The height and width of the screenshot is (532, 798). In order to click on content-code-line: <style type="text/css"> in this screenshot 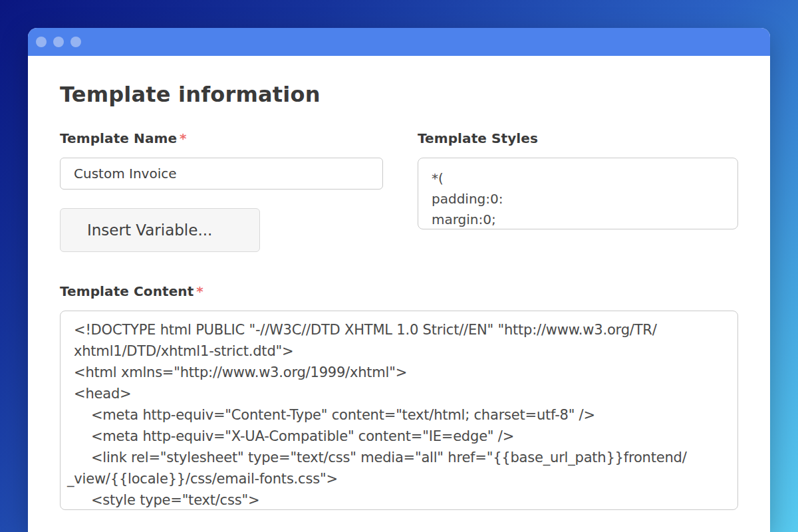, I will do `click(400, 500)`.